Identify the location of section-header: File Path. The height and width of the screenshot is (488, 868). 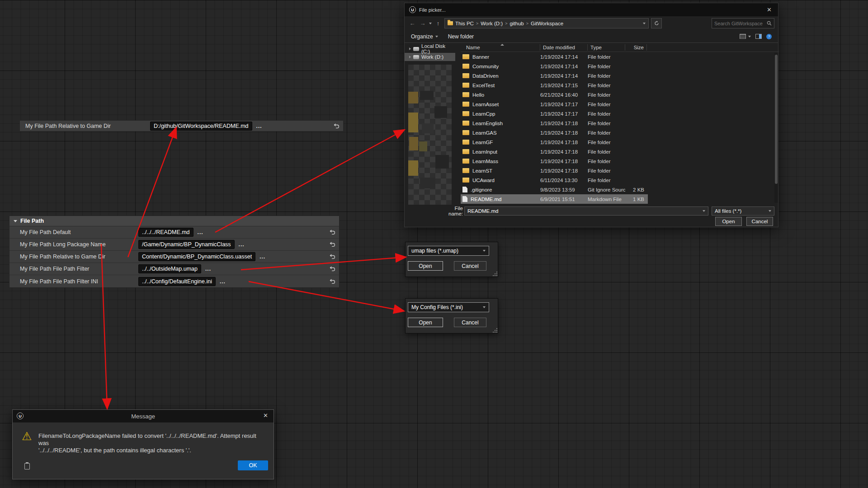
(175, 221).